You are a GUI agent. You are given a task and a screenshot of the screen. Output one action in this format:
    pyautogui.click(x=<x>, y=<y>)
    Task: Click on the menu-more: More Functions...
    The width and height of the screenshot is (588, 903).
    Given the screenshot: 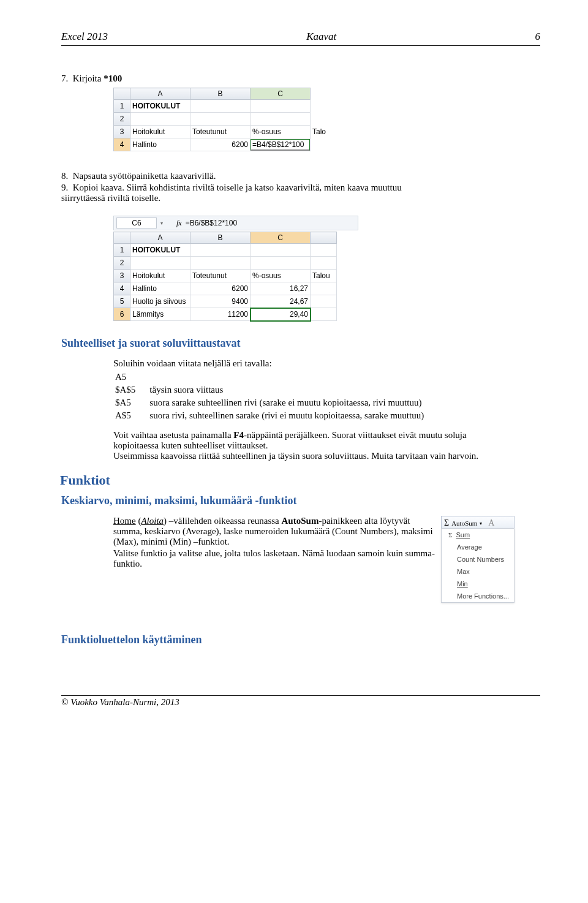 What is the action you would take?
    pyautogui.click(x=478, y=596)
    